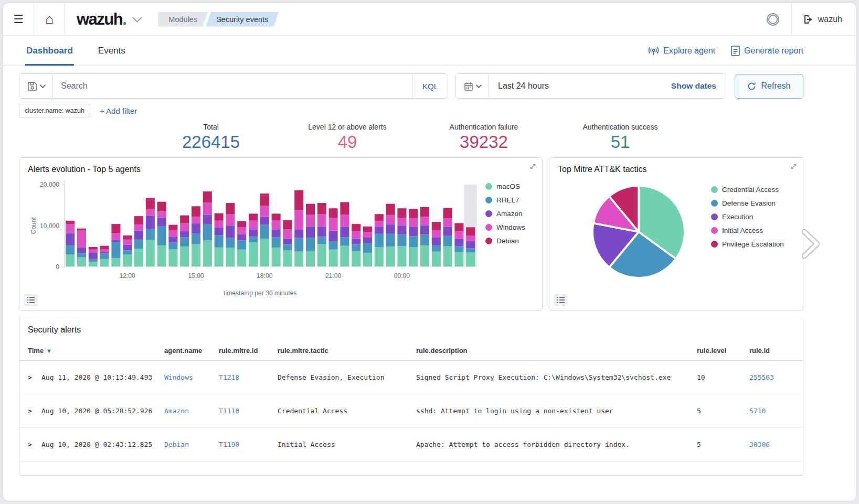  What do you see at coordinates (192, 350) in the screenshot?
I see `column-header-agent-name: agent.name` at bounding box center [192, 350].